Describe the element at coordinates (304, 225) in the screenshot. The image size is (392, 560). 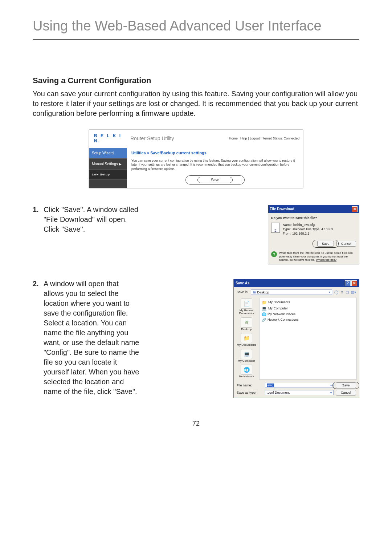
I see `name-value: belkin_ewc.cfg` at that location.